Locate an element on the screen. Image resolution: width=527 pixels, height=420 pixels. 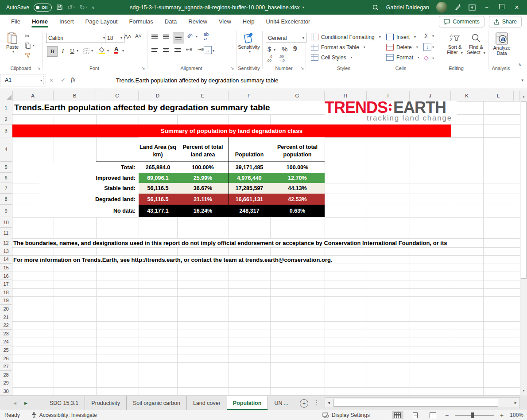
font-name-combo: Calibri▾ is located at coordinates (77, 38).